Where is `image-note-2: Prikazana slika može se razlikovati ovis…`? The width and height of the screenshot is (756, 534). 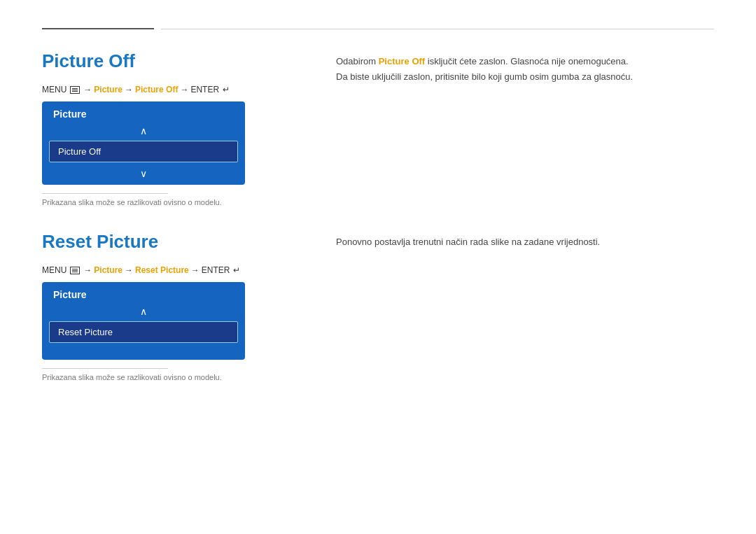 image-note-2: Prikazana slika može se razlikovati ovis… is located at coordinates (175, 377).